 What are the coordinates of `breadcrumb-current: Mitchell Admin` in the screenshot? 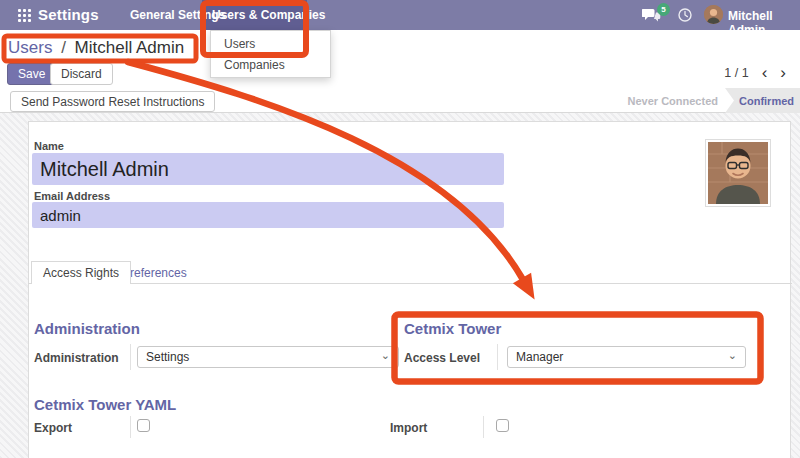 It's located at (130, 48).